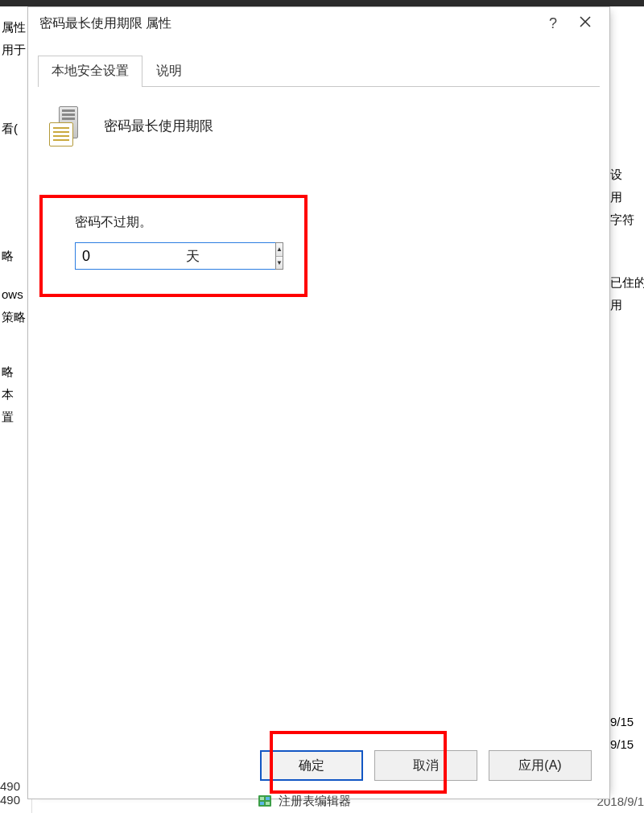 The image size is (644, 813). What do you see at coordinates (585, 23) in the screenshot?
I see `close-button` at bounding box center [585, 23].